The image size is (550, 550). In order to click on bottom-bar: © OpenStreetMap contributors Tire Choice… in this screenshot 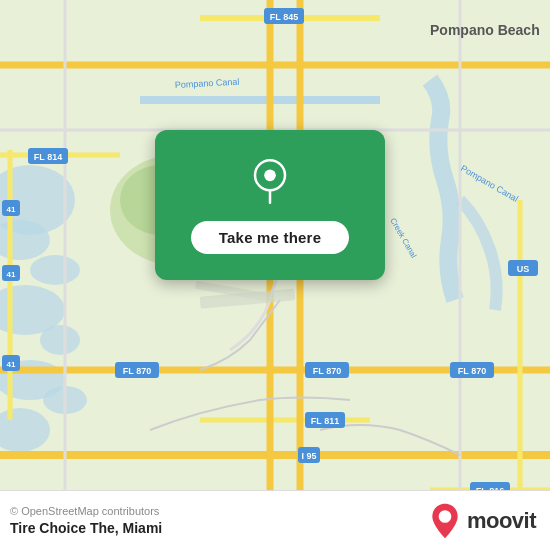, I will do `click(275, 520)`.